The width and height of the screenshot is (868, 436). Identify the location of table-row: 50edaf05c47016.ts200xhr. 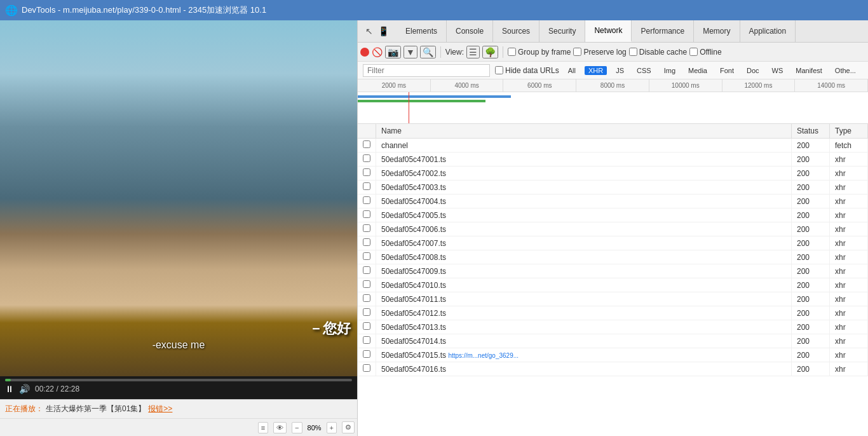
(613, 369).